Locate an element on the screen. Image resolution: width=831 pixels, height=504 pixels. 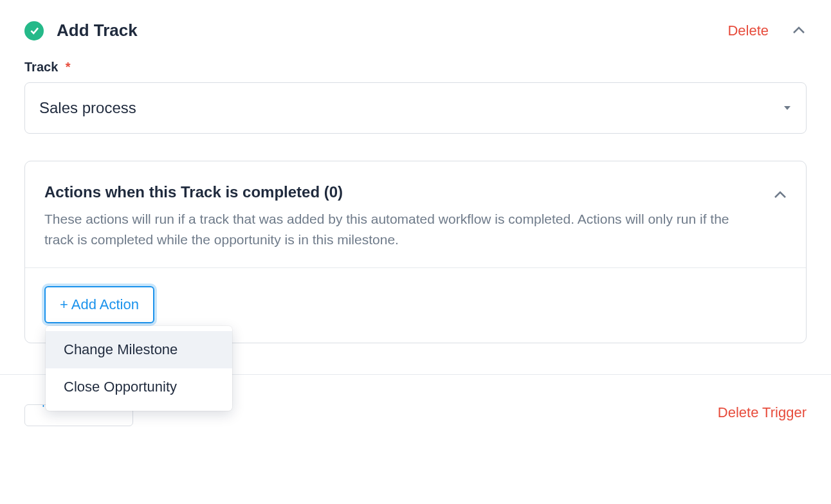
dropdown-item-change-milestone: Change Milestone is located at coordinates (139, 350).